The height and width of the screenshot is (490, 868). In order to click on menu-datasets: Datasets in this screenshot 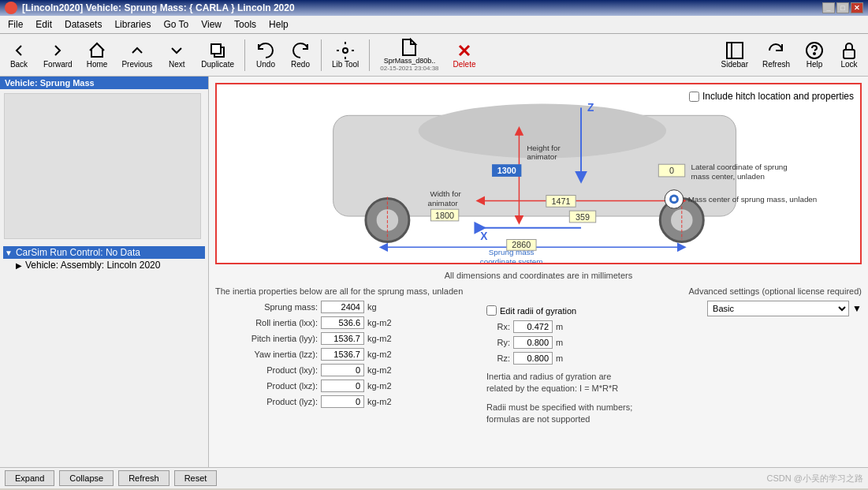, I will do `click(84, 24)`.